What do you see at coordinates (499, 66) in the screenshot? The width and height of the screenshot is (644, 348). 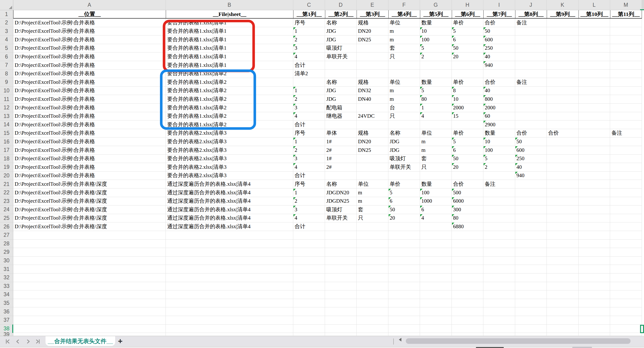 I see `cell-I7: 940` at bounding box center [499, 66].